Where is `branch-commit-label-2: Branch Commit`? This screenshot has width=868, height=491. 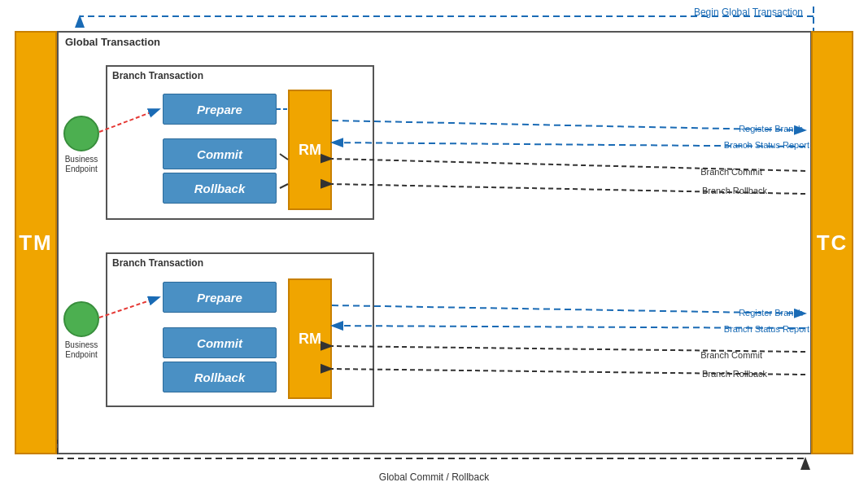 branch-commit-label-2: Branch Commit is located at coordinates (731, 355).